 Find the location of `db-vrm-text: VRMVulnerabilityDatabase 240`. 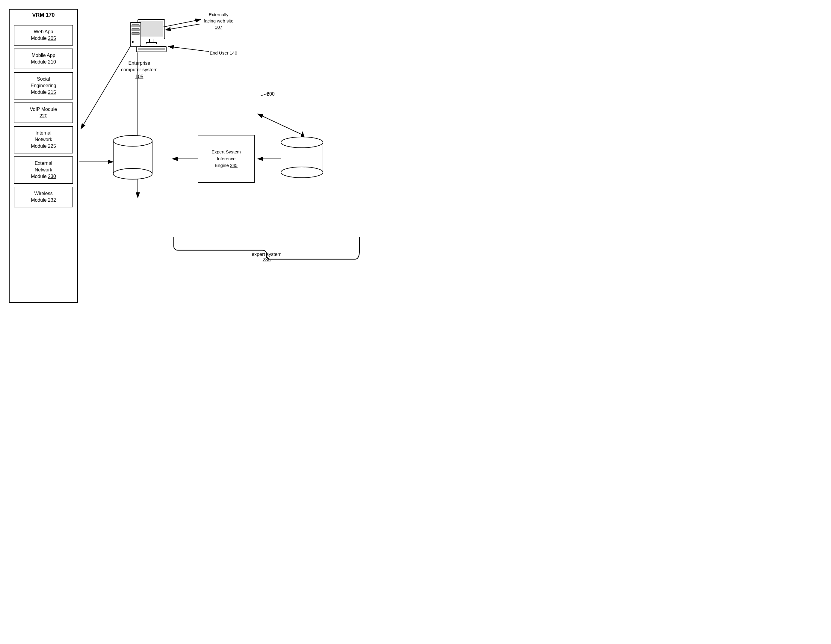

db-vrm-text: VRMVulnerabilityDatabase 240 is located at coordinates (128, 159).